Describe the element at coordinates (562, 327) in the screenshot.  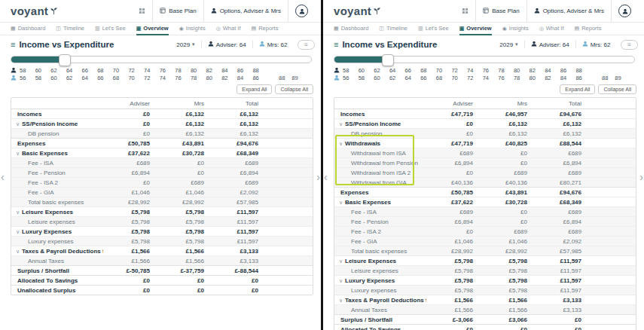
I see `total-value: £0` at that location.